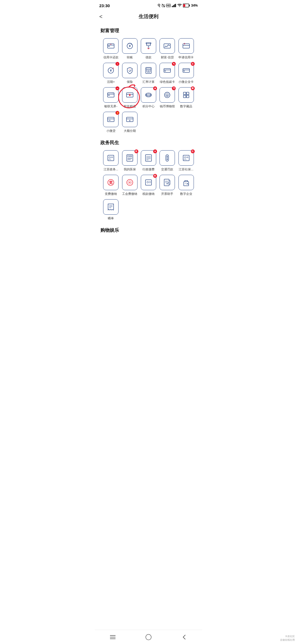 The width and height of the screenshot is (297, 644). What do you see at coordinates (148, 158) in the screenshot?
I see `admin-fee-icon` at bounding box center [148, 158].